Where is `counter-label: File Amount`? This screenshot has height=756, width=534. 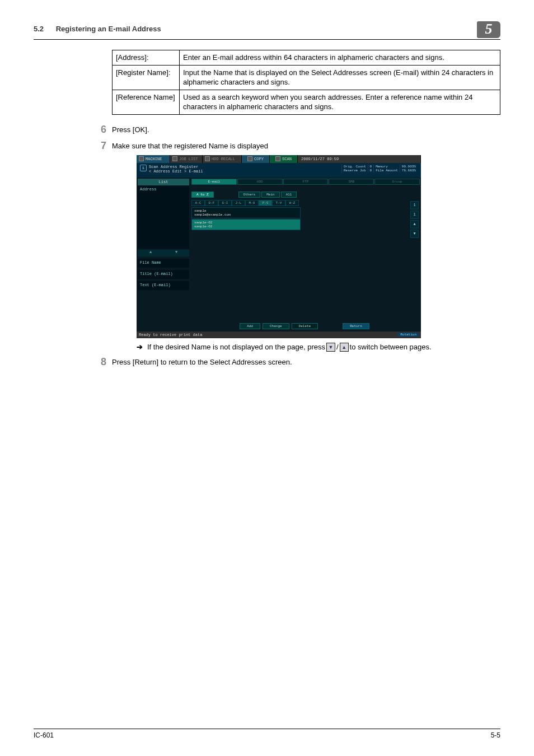 counter-label: File Amount is located at coordinates (387, 170).